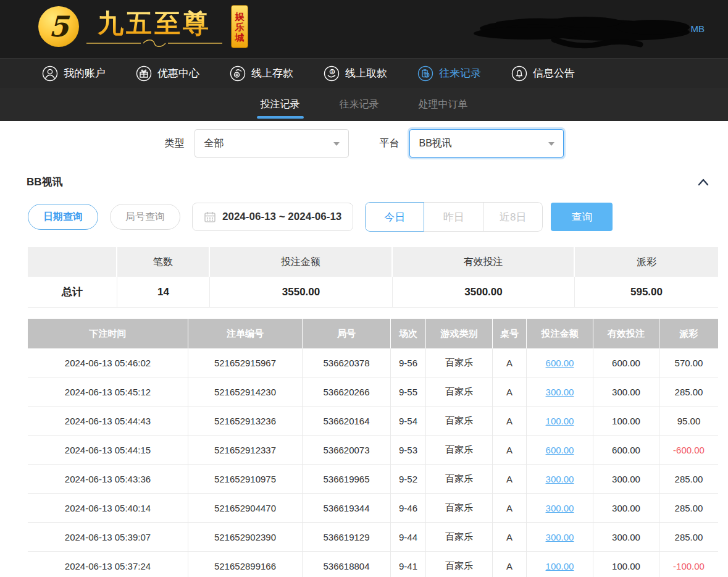  Describe the element at coordinates (246, 565) in the screenshot. I see `cell-order-no: 521652899166` at that location.